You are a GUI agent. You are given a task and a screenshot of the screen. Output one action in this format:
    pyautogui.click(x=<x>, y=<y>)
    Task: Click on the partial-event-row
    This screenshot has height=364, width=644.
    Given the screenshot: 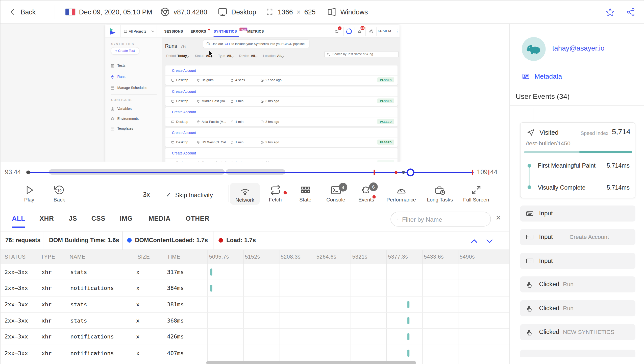 What is the action you would take?
    pyautogui.click(x=578, y=353)
    